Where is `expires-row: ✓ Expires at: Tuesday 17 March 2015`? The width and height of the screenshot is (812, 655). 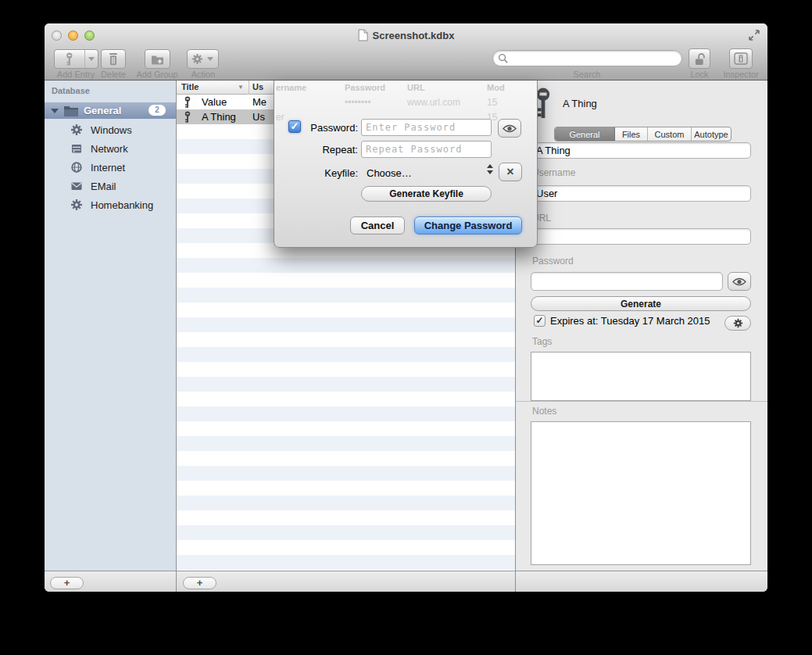 expires-row: ✓ Expires at: Tuesday 17 March 2015 is located at coordinates (622, 320).